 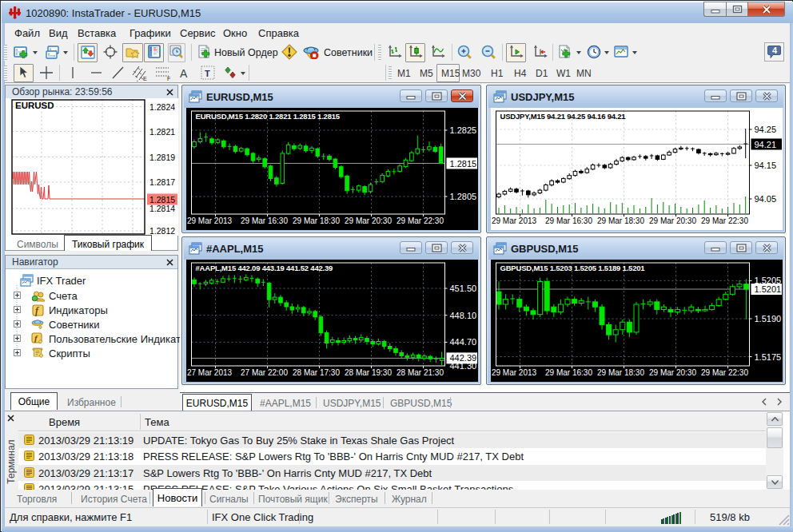 I want to click on svg-text: EURUSD, so click(x=35, y=105).